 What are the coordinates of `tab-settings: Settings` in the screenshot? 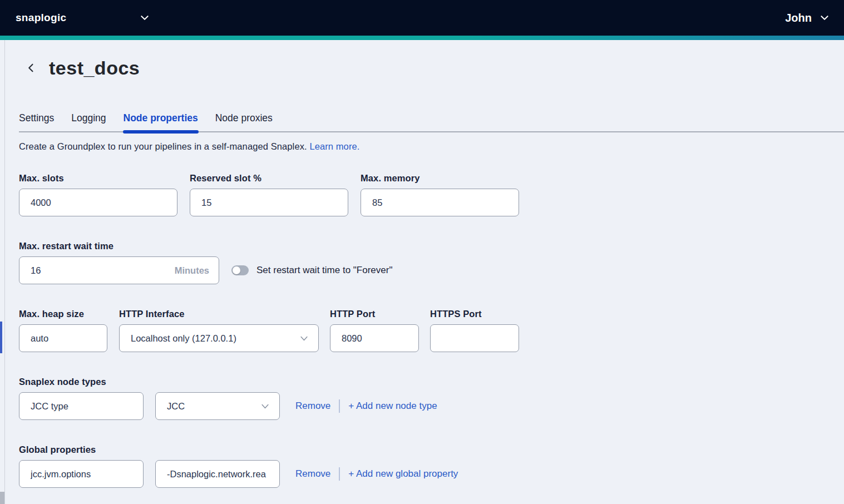 It's located at (37, 122).